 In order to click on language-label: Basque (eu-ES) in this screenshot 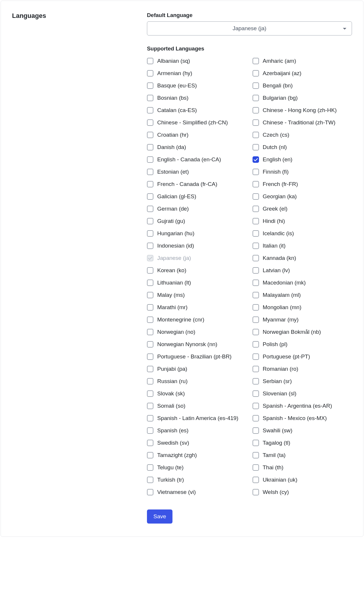, I will do `click(177, 86)`.